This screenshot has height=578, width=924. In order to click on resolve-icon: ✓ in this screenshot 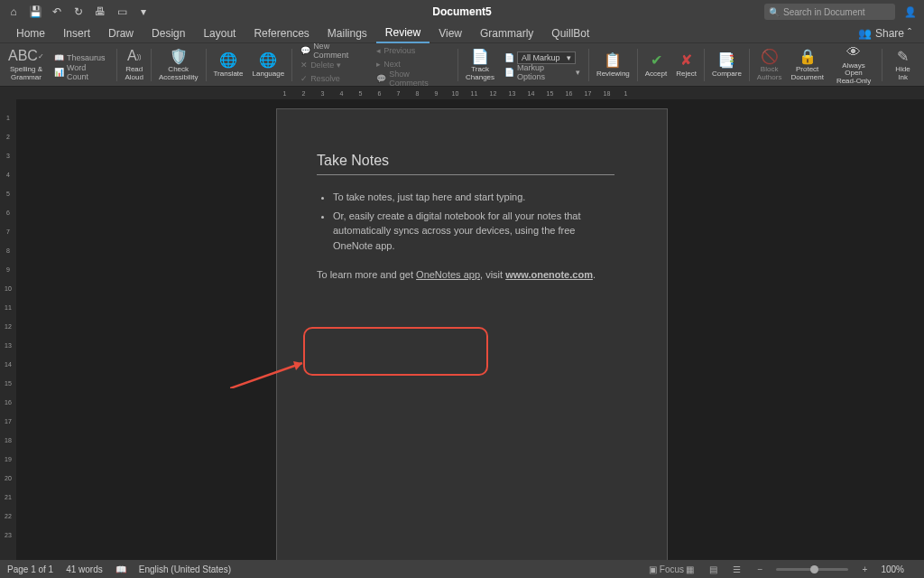, I will do `click(304, 79)`.